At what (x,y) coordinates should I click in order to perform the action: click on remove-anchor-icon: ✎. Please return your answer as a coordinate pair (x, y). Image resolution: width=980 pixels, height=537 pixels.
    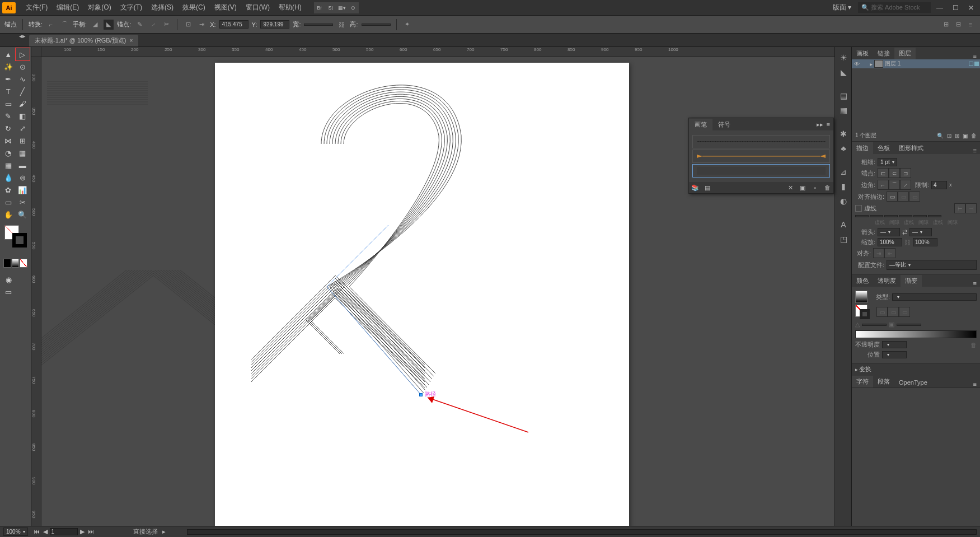
    Looking at the image, I should click on (139, 25).